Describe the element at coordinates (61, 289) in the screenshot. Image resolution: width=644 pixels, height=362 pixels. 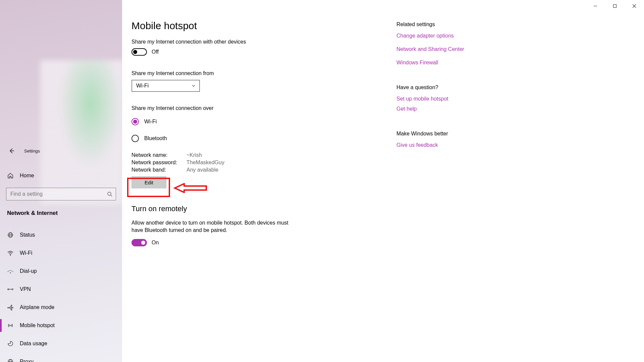
I see `sidebar-item-vpn: VPN` at that location.